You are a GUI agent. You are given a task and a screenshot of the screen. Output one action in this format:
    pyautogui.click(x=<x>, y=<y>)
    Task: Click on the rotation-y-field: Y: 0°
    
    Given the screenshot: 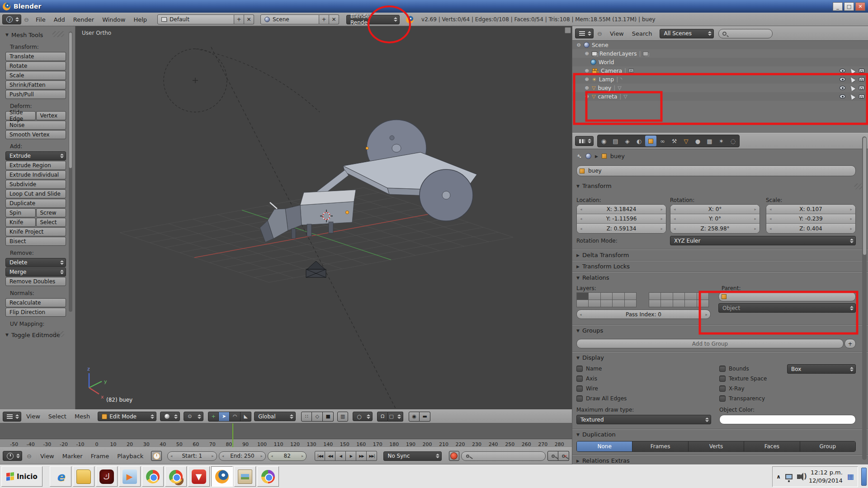 What is the action you would take?
    pyautogui.click(x=715, y=219)
    